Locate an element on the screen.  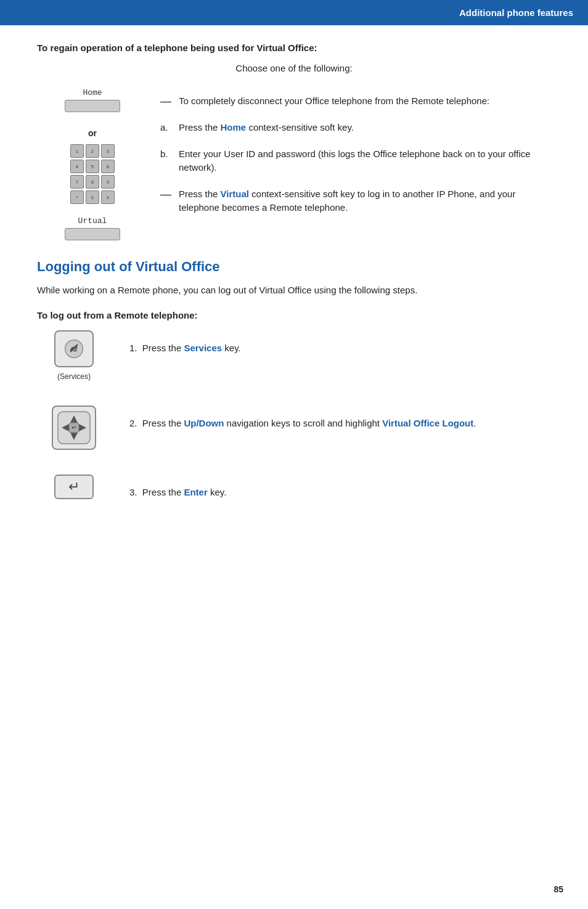
enter-arrow-symbol: ↵ is located at coordinates (74, 487).